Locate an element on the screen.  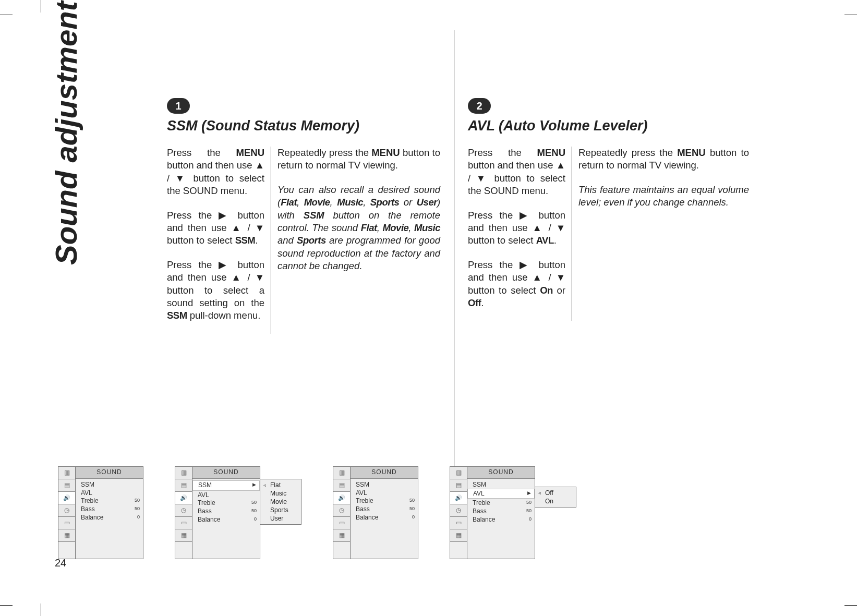
avl-notes-right: Repeatedly press the MENU but­ton to ret… is located at coordinates (660, 234).